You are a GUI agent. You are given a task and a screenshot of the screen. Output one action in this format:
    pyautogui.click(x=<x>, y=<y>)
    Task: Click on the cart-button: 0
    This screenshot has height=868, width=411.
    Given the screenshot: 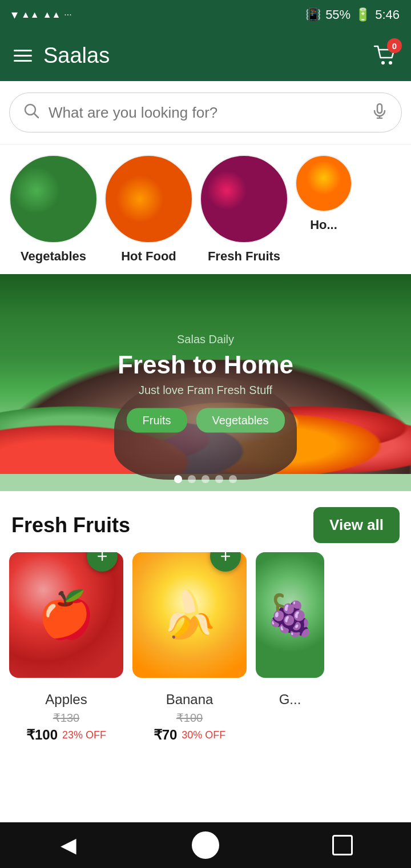 What is the action you would take?
    pyautogui.click(x=385, y=55)
    